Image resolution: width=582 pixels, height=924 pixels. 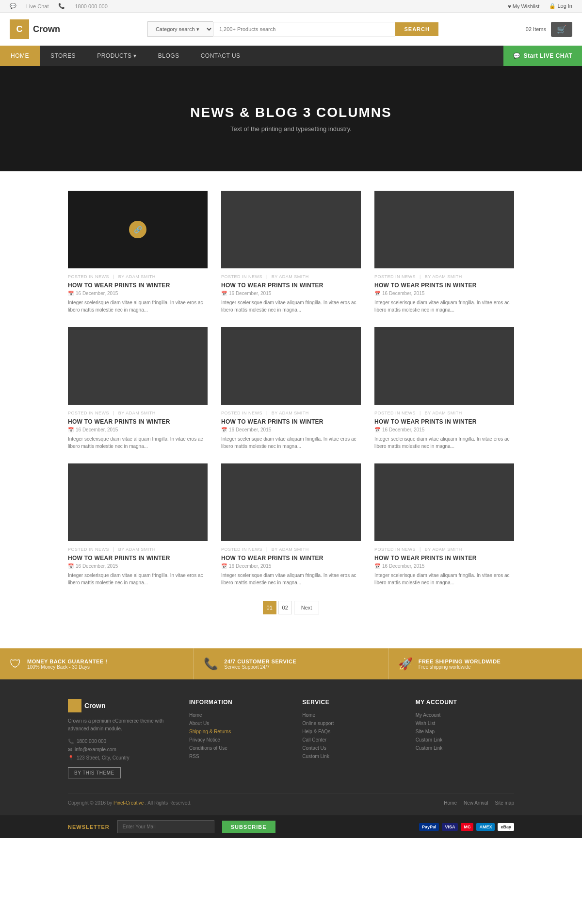 What do you see at coordinates (95, 706) in the screenshot?
I see `footer-logo-text: Crown` at bounding box center [95, 706].